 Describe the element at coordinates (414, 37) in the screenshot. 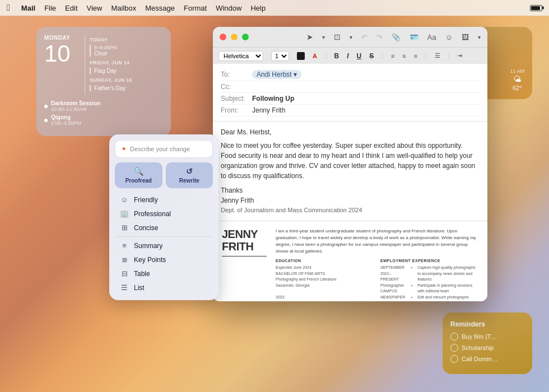

I see `recipient-icon: 🪪` at that location.